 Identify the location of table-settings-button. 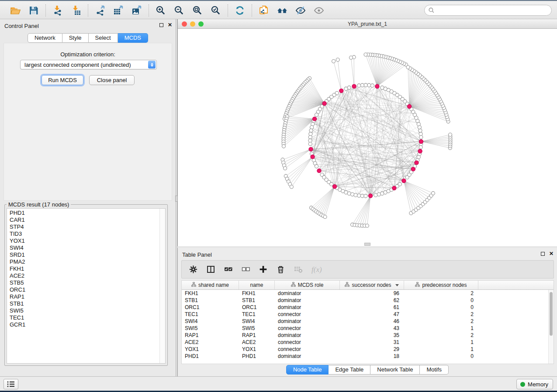
(193, 269).